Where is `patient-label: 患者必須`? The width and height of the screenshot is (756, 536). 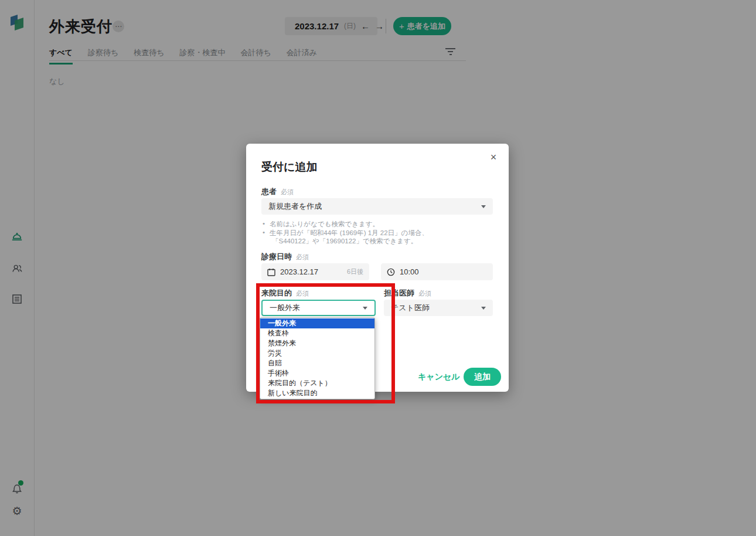
patient-label: 患者必須 is located at coordinates (278, 192).